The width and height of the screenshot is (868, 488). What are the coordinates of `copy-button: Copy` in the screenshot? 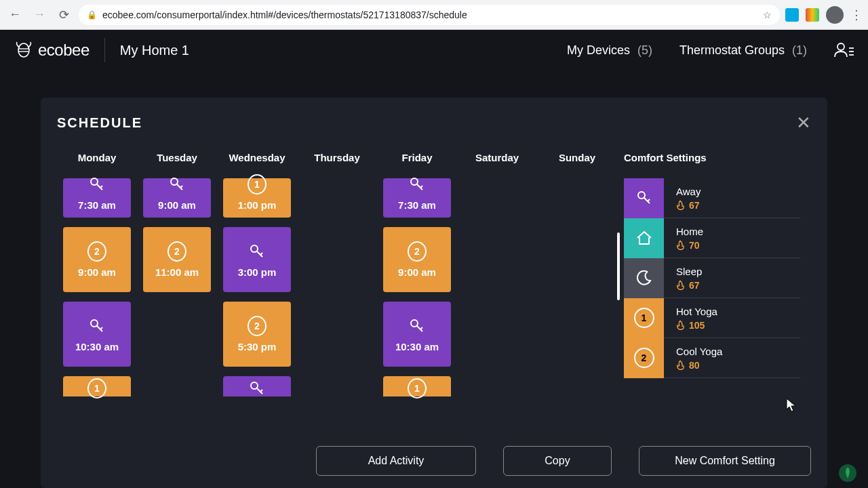 It's located at (557, 461).